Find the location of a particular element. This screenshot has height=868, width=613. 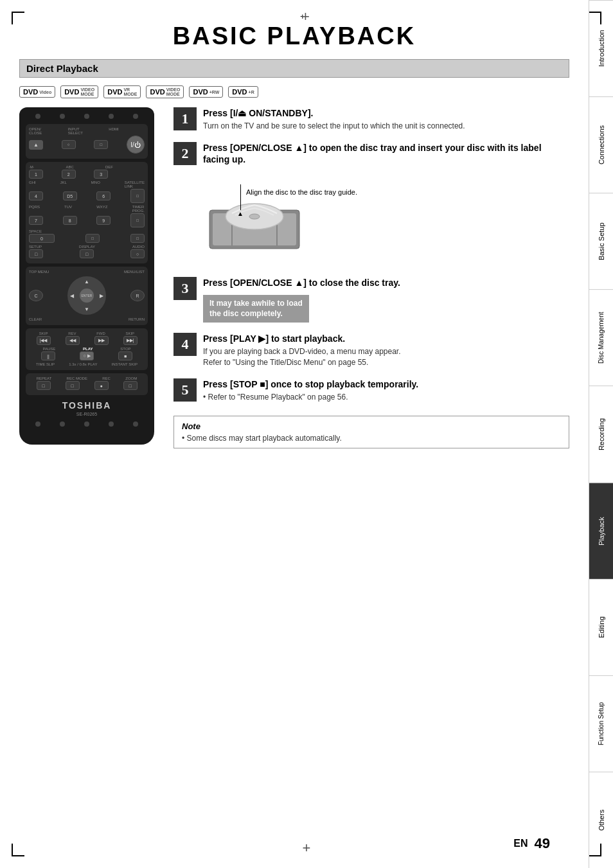

page-number-container: EN 49 is located at coordinates (532, 844).